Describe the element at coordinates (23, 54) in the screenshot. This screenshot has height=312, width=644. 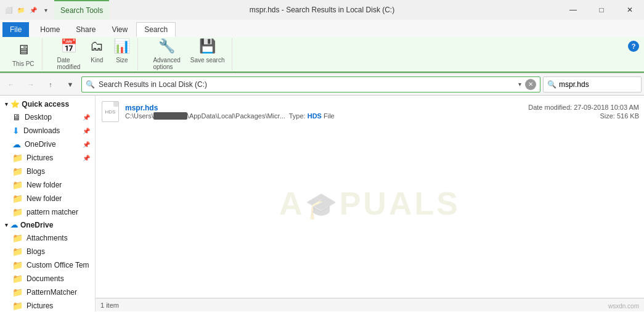
I see `ribbon-btn-this-pc: 🖥 This PC` at that location.